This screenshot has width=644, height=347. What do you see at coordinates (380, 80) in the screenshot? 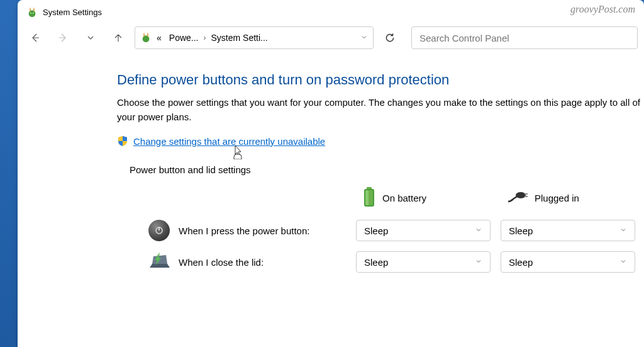
I see `page-title: Define power buttons and turn on passwor…` at bounding box center [380, 80].